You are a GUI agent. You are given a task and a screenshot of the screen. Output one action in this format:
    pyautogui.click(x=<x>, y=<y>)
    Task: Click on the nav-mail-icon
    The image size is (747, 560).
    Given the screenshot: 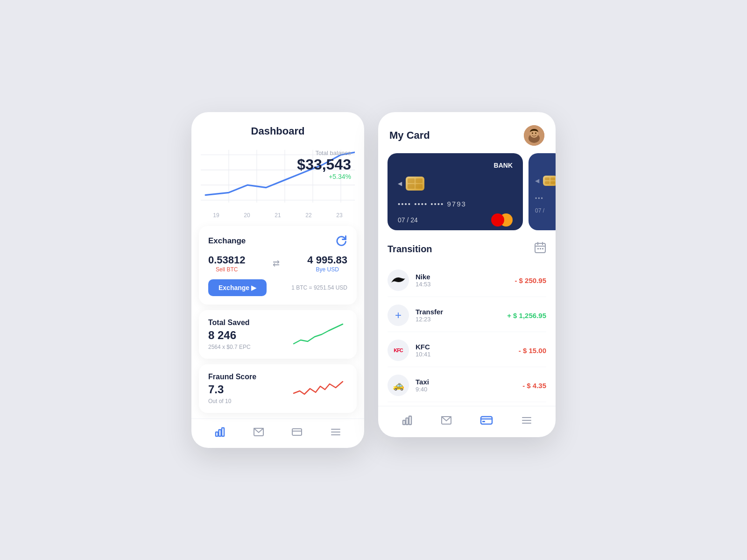 What is the action you would take?
    pyautogui.click(x=259, y=433)
    